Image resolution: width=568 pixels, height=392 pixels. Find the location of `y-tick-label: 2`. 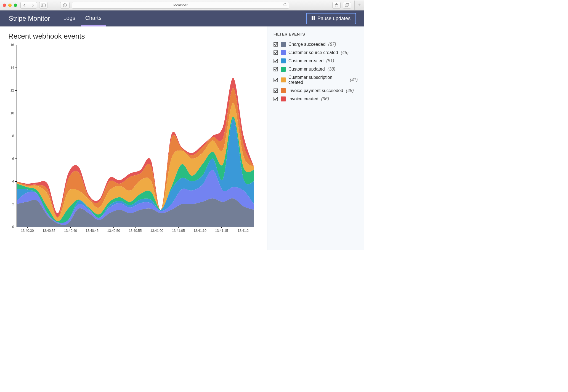

y-tick-label: 2 is located at coordinates (13, 204).